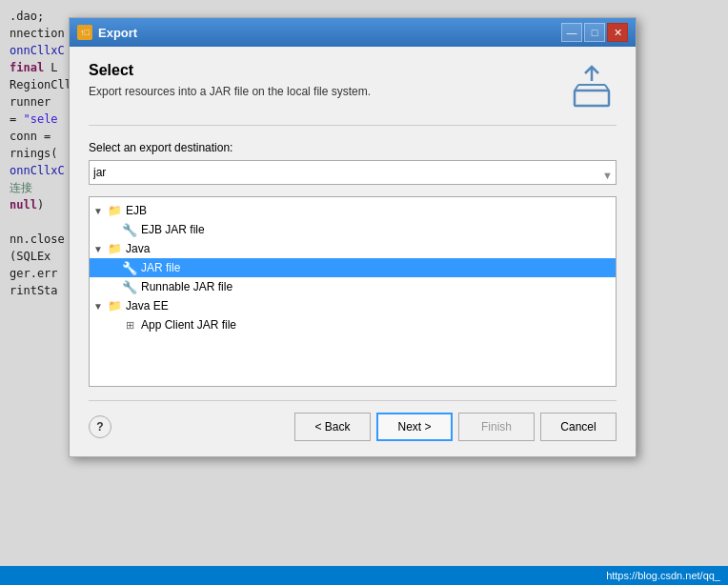 The width and height of the screenshot is (728, 585). I want to click on action-buttons: < Back Next > Finish Cancel, so click(455, 427).